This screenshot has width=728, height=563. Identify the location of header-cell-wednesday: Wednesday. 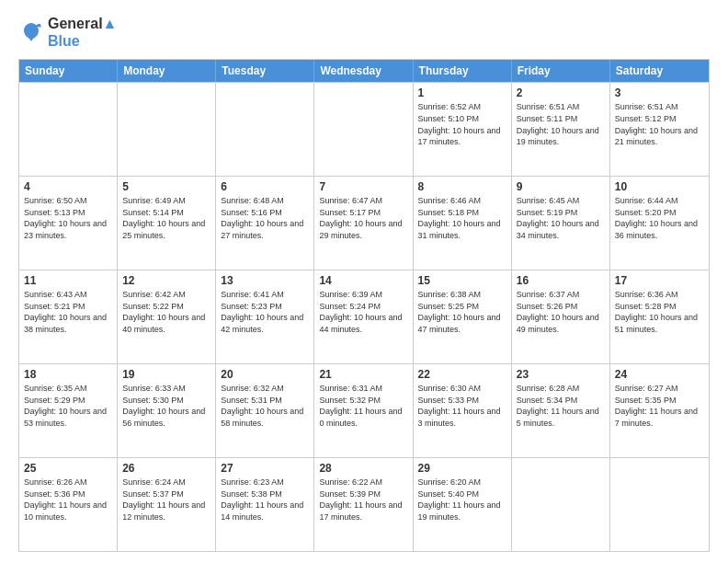
(364, 71).